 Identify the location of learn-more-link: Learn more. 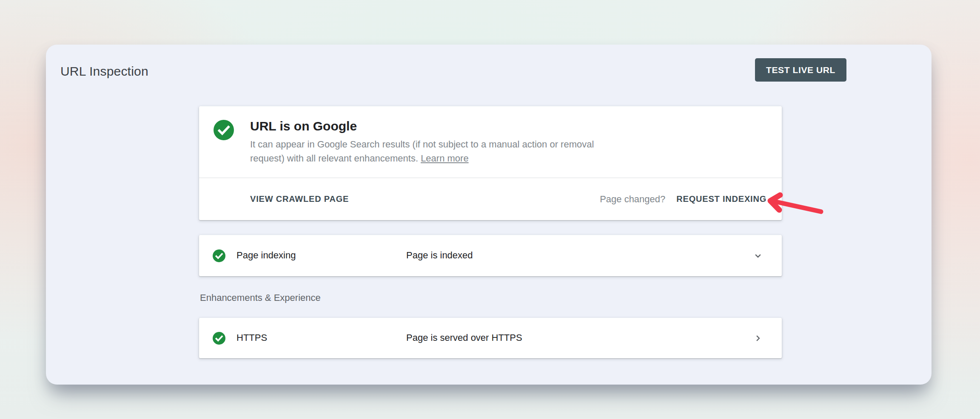
(445, 158).